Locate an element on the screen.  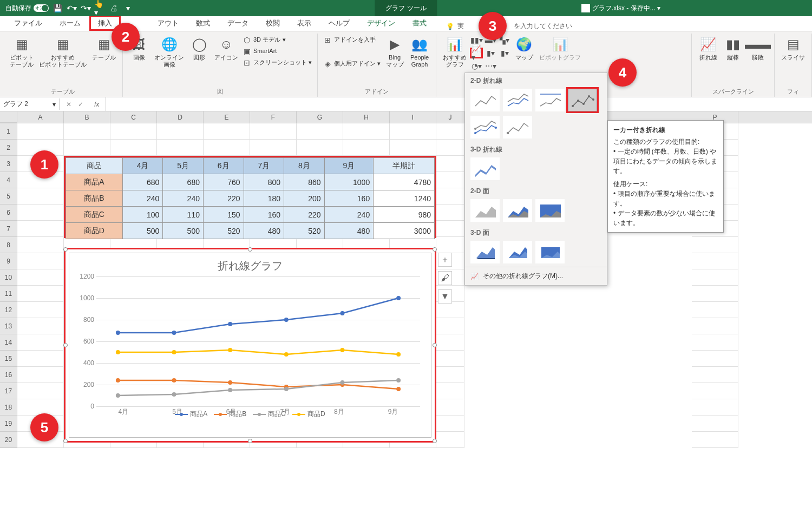
row-header-11: 11 is located at coordinates (9, 294).